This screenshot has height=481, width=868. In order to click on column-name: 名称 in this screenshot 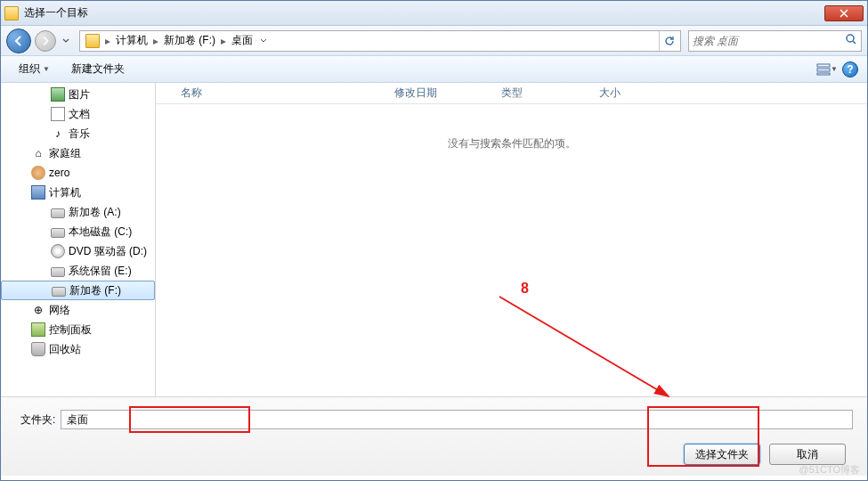, I will do `click(280, 93)`.